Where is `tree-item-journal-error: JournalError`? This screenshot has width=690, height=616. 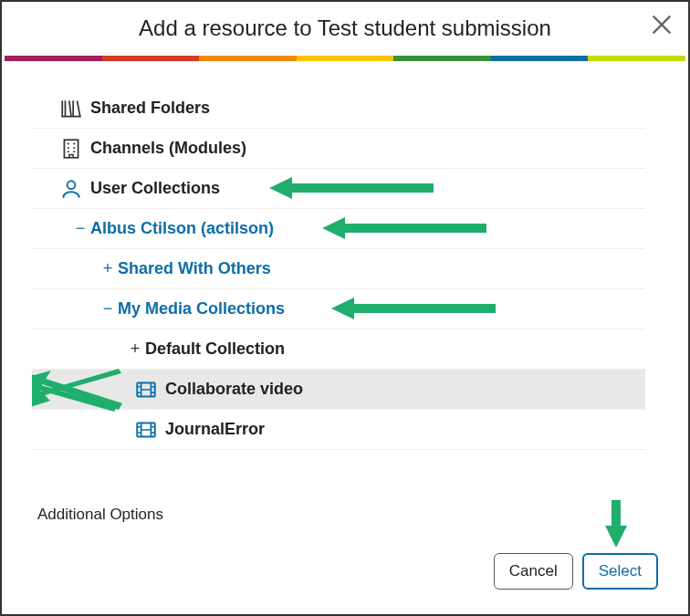
tree-item-journal-error: JournalError is located at coordinates (339, 430).